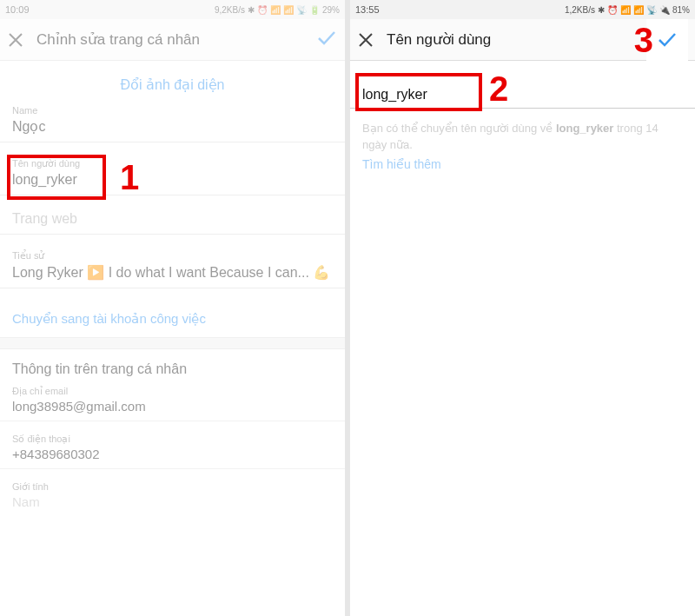 This screenshot has height=616, width=695. I want to click on email-field: Địa chỉ email long38985@gmail.com, so click(172, 401).